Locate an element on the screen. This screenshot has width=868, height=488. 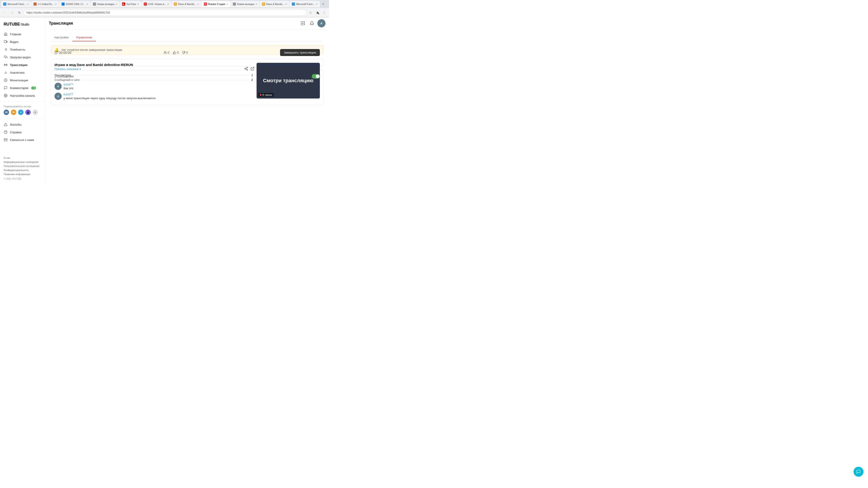
chat-toggle is located at coordinates (316, 76).